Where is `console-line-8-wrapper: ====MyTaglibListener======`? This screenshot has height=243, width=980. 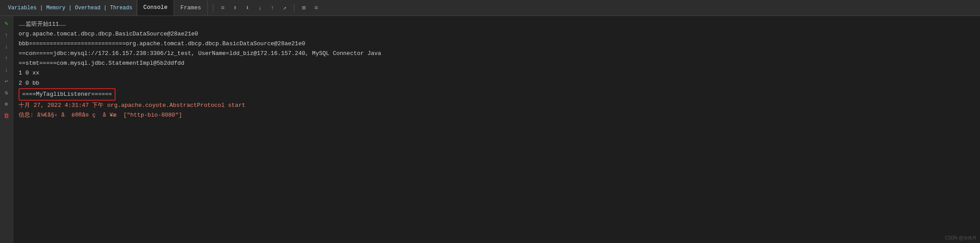
console-line-8-wrapper: ====MyTaglibListener====== is located at coordinates (499, 94).